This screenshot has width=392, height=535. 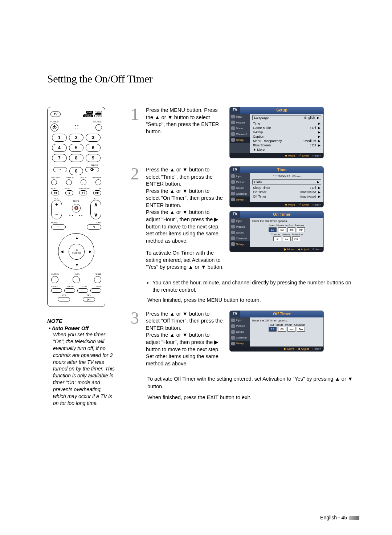 I want to click on remote-dpad: ▲▼◀▶ ⏎ENTER, so click(x=76, y=251).